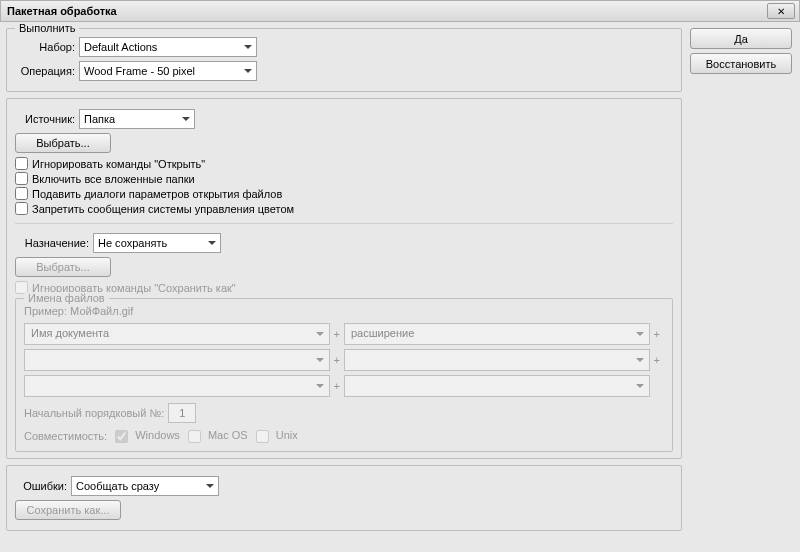  What do you see at coordinates (102, 311) in the screenshot?
I see `example-value: МойФайл.gif` at bounding box center [102, 311].